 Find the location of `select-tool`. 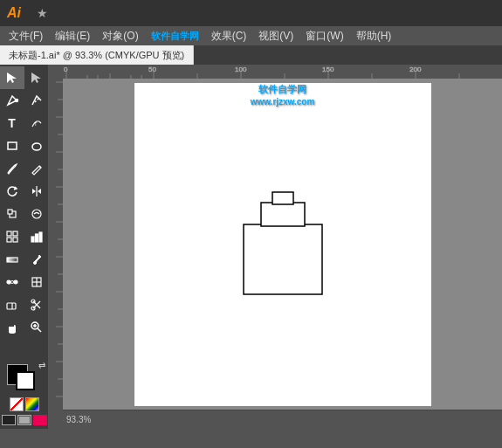

select-tool is located at coordinates (12, 78).